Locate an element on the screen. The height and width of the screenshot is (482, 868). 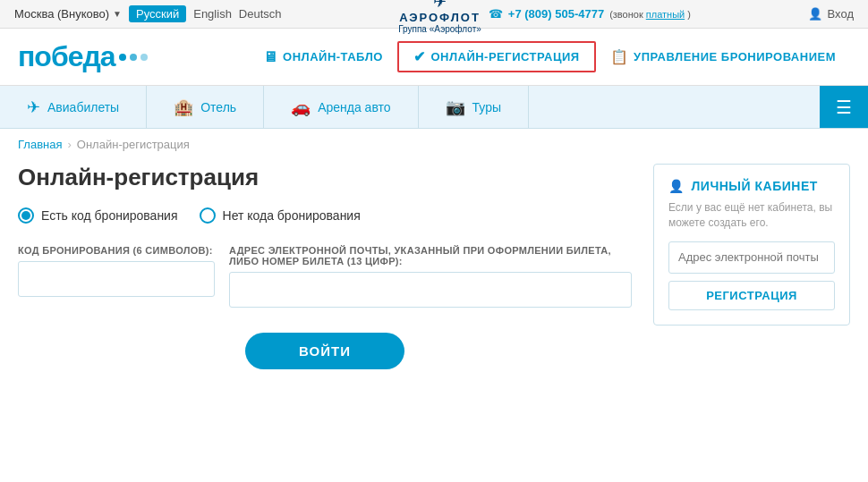
lang-english: English is located at coordinates (213, 14).